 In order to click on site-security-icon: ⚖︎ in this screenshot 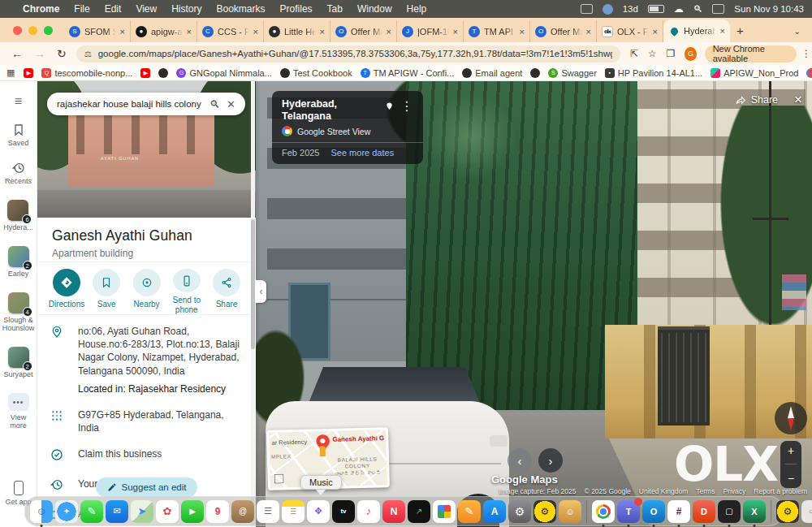, I will do `click(88, 54)`.